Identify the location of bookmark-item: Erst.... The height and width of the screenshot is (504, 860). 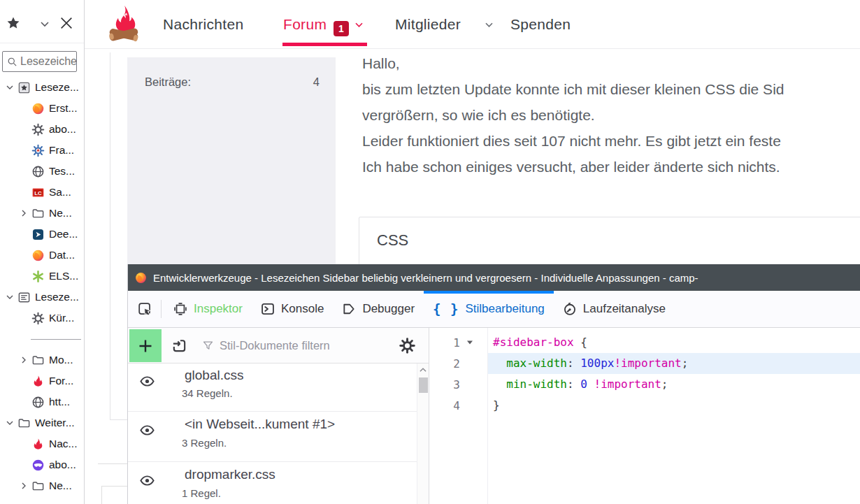
(42, 108).